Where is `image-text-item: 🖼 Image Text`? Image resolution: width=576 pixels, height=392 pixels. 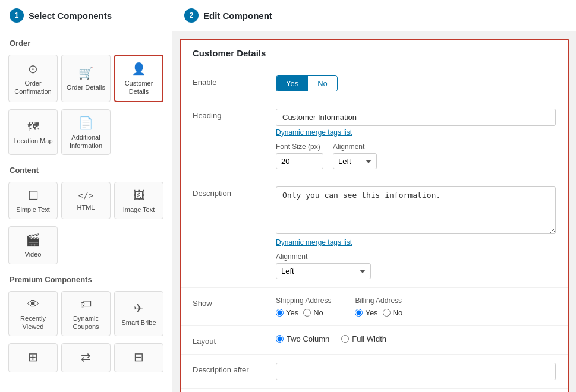
image-text-item: 🖼 Image Text is located at coordinates (139, 201).